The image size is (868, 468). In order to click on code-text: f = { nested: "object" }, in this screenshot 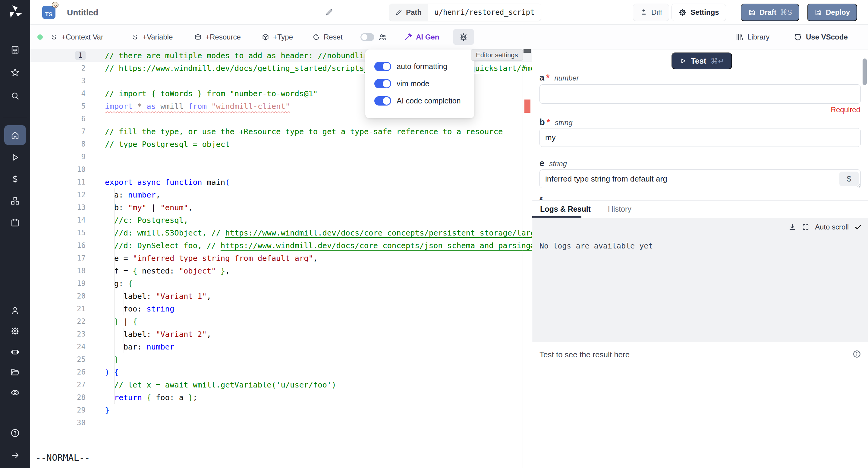, I will do `click(167, 271)`.